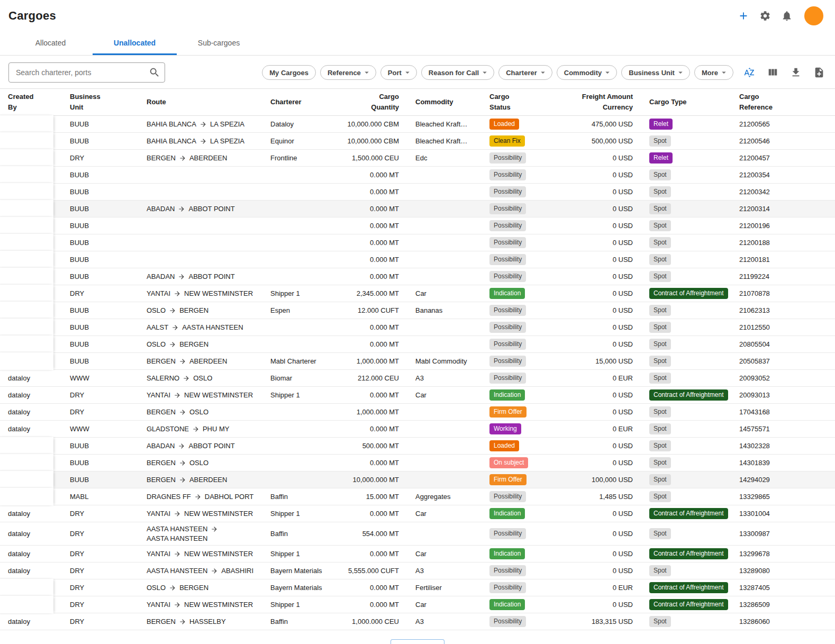 The width and height of the screenshot is (835, 644). What do you see at coordinates (787, 16) in the screenshot?
I see `notifications-button` at bounding box center [787, 16].